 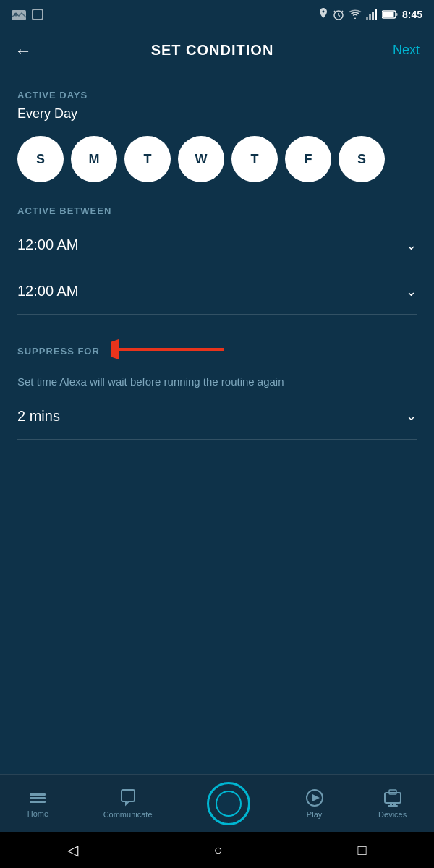 What do you see at coordinates (315, 804) in the screenshot?
I see `nav-play: Play` at bounding box center [315, 804].